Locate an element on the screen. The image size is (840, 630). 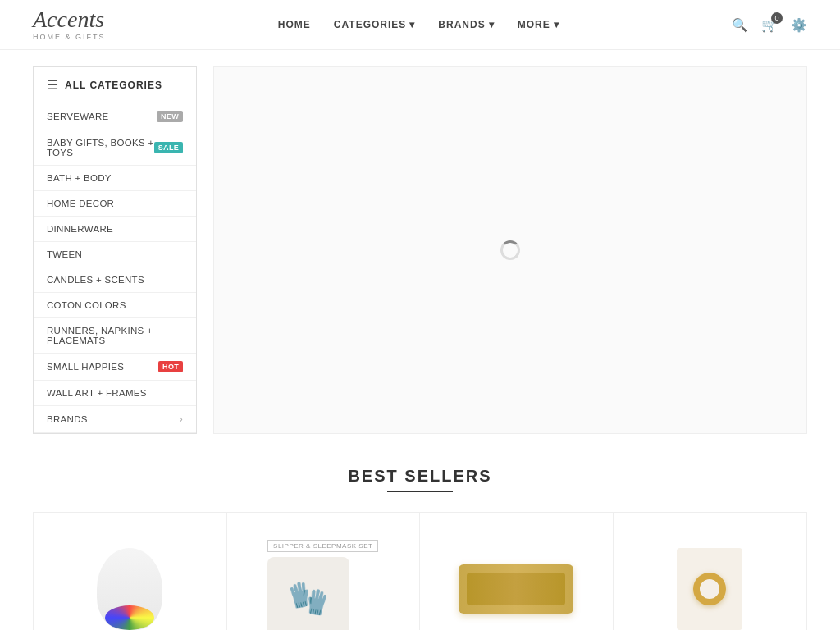
sidebar-item-label: CANDLES + SCENTS is located at coordinates (95, 280).